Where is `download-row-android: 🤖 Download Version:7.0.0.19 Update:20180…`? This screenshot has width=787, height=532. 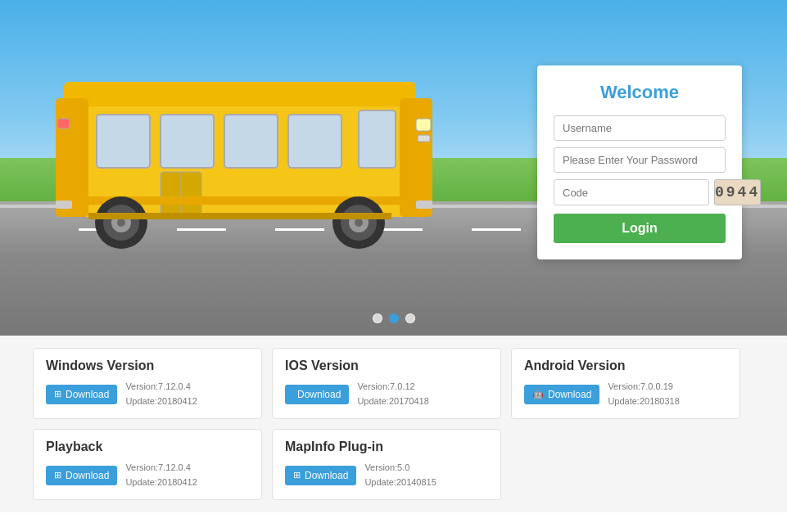 download-row-android: 🤖 Download Version:7.0.0.19 Update:20180… is located at coordinates (626, 394).